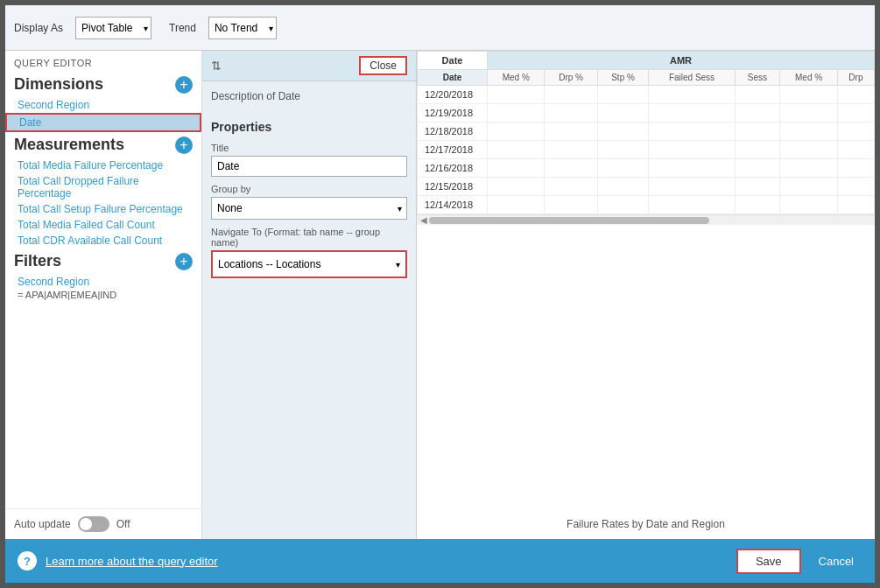 This screenshot has width=880, height=588. Describe the element at coordinates (424, 220) in the screenshot. I see `scroll-left-arrow: ◀` at that location.